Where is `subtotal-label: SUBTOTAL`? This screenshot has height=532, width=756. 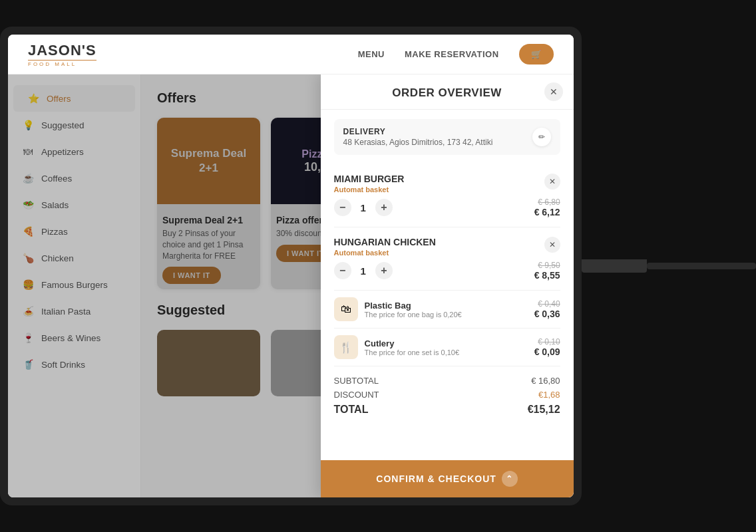 subtotal-label: SUBTOTAL is located at coordinates (357, 380).